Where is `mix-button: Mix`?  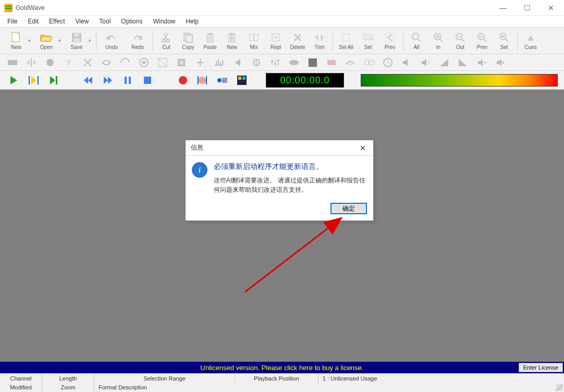
mix-button: Mix is located at coordinates (254, 41).